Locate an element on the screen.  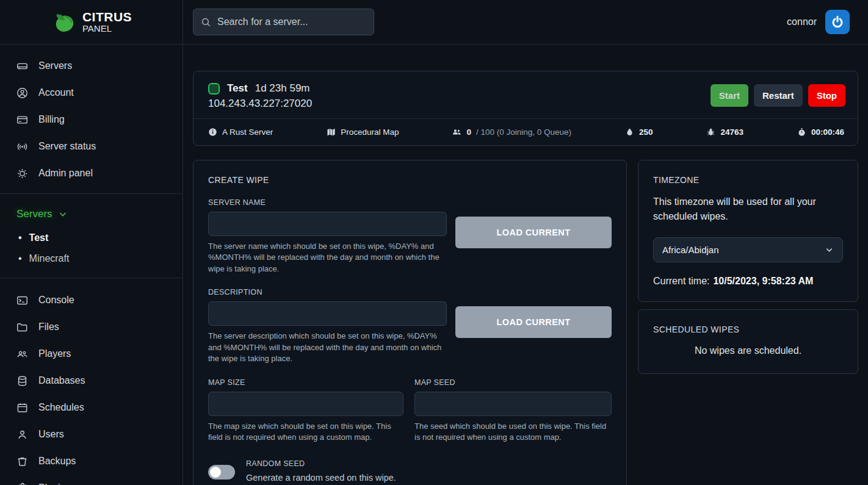
sidebar-item-label: Backups is located at coordinates (57, 461).